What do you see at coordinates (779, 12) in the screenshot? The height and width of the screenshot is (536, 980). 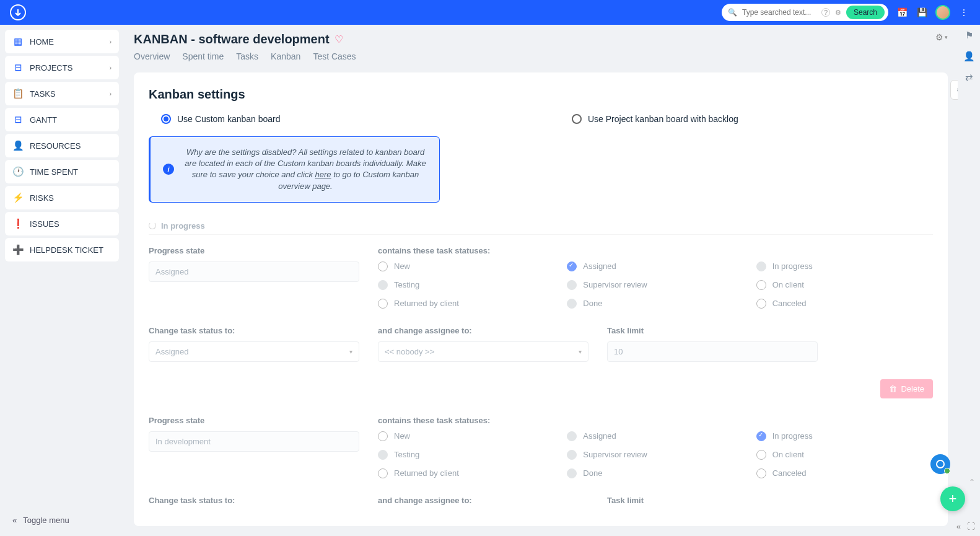 I see `search-input` at bounding box center [779, 12].